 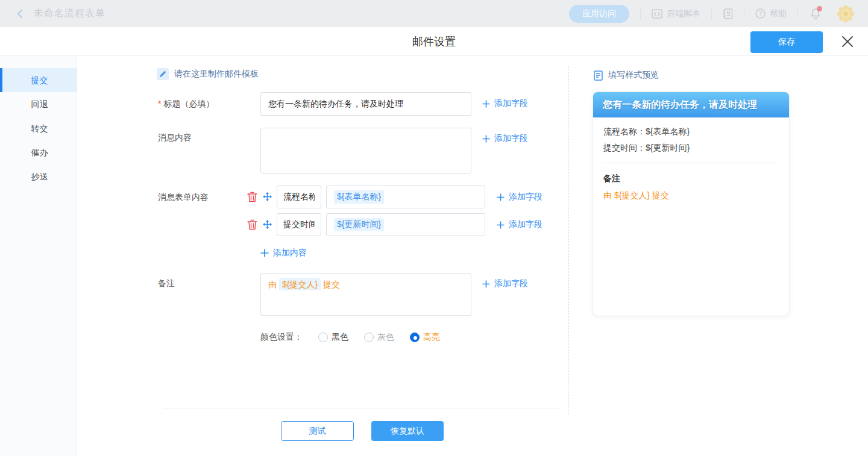 I want to click on sidebar-item-rollback: 回退, so click(x=39, y=104).